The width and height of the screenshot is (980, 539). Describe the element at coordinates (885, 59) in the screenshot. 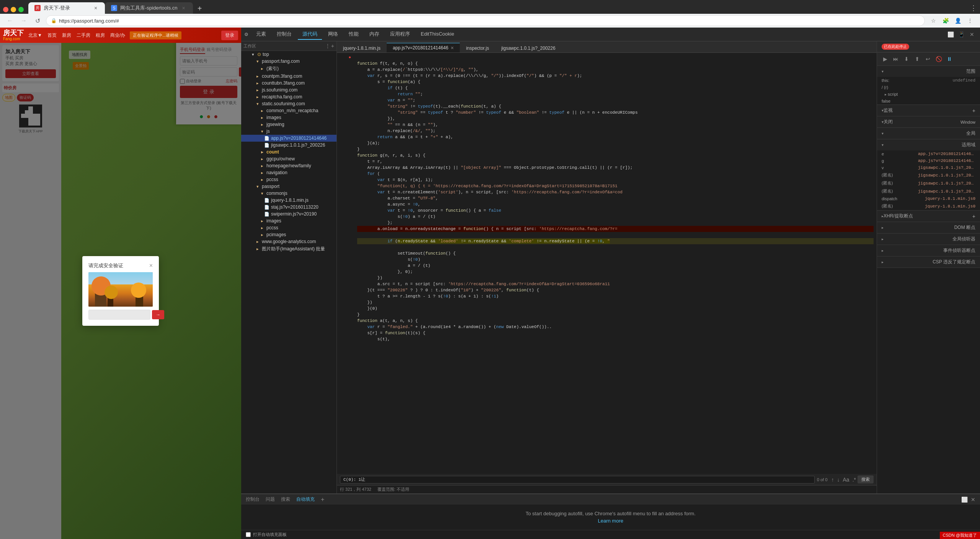

I see `resume-btn: ▶` at that location.